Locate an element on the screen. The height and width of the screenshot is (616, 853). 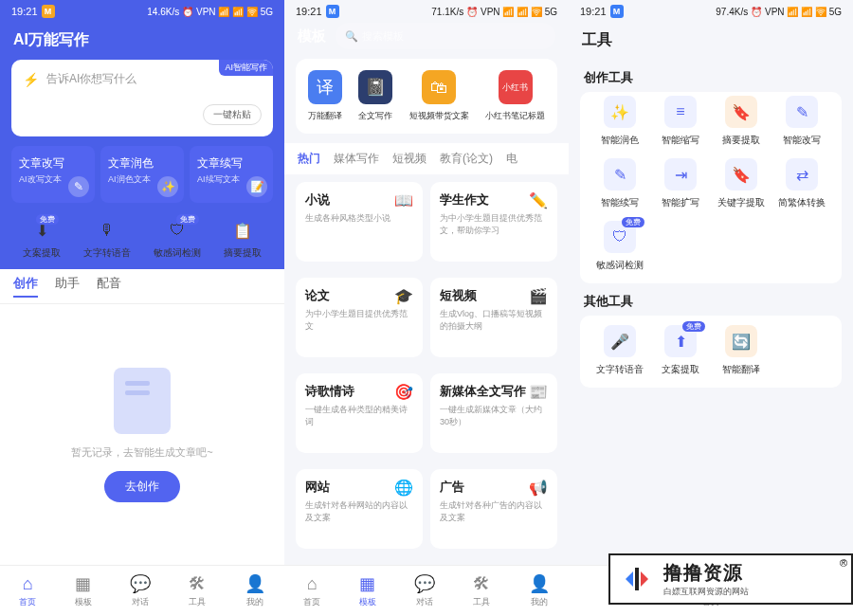
tool-translate: 🔄智能翻译 is located at coordinates (741, 351).